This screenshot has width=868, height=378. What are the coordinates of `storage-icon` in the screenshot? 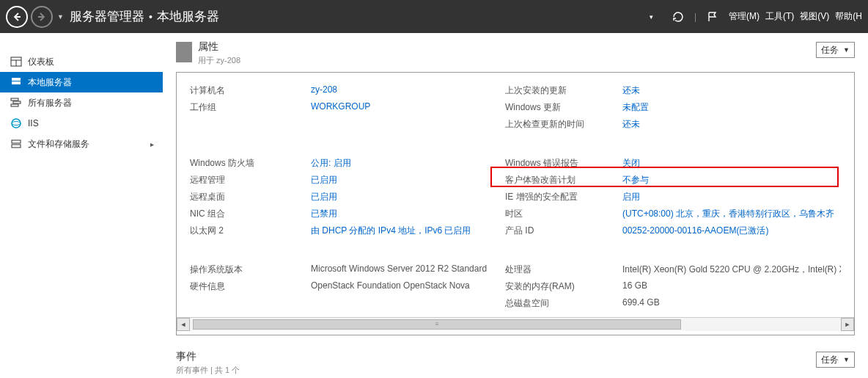 It's located at (16, 144).